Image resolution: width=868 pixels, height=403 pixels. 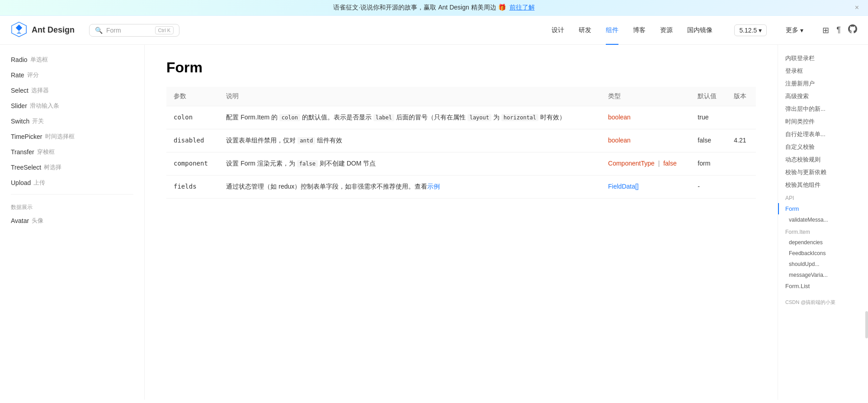 I want to click on fielddata-link: FieldData[], so click(x=623, y=186).